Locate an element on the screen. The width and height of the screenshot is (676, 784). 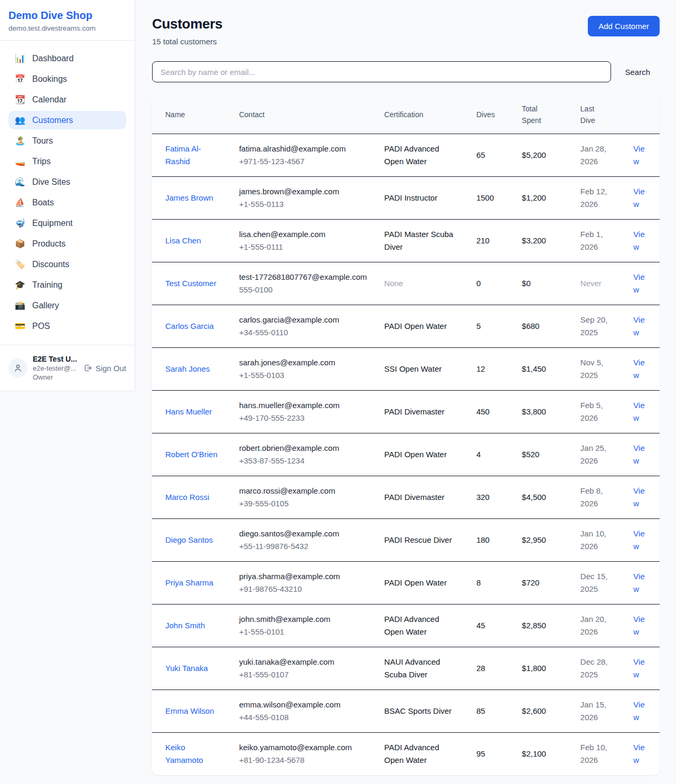
customer-phone: +1-555-0103 is located at coordinates (303, 375).